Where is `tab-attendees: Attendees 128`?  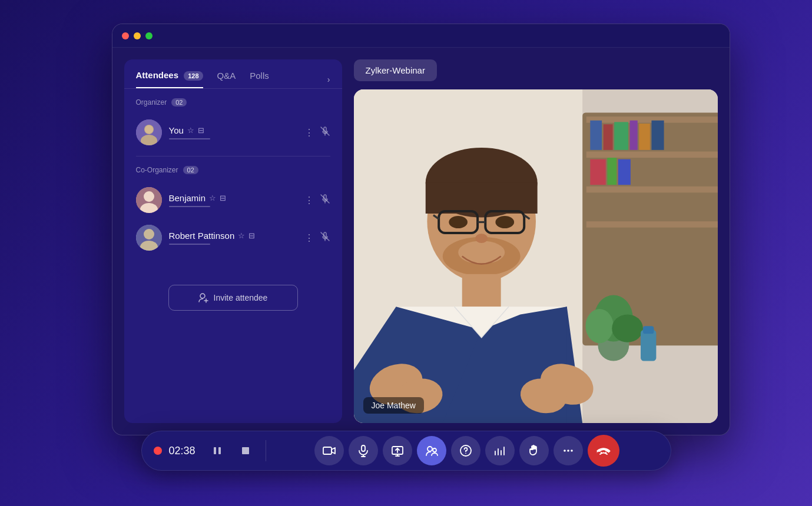
tab-attendees: Attendees 128 is located at coordinates (170, 79).